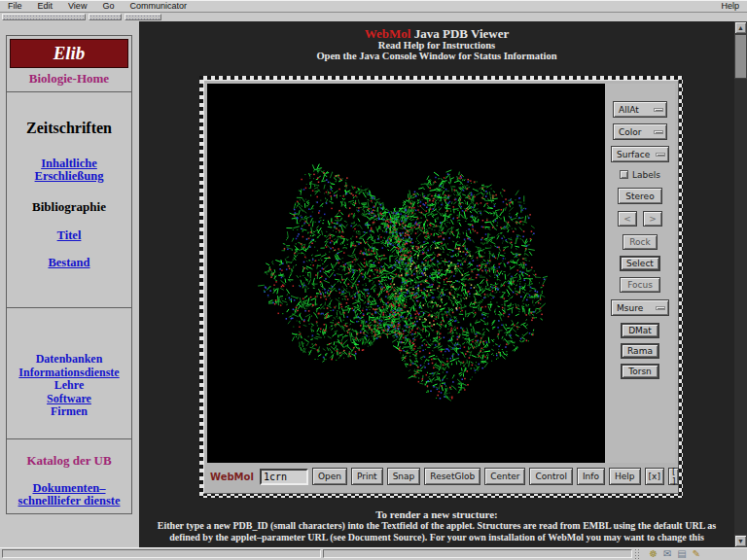 Image resolution: width=747 pixels, height=560 pixels. I want to click on status-message-area, so click(478, 554).